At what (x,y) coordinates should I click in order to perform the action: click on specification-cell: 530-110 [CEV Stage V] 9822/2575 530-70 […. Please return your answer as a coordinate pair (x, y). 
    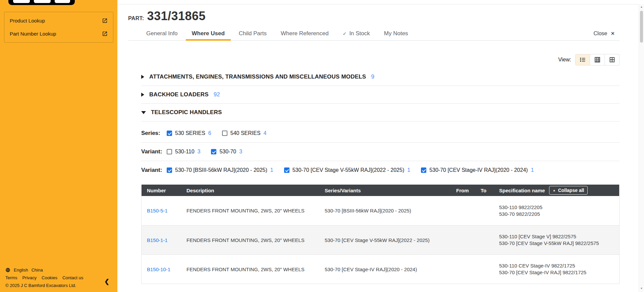
    Looking at the image, I should click on (559, 240).